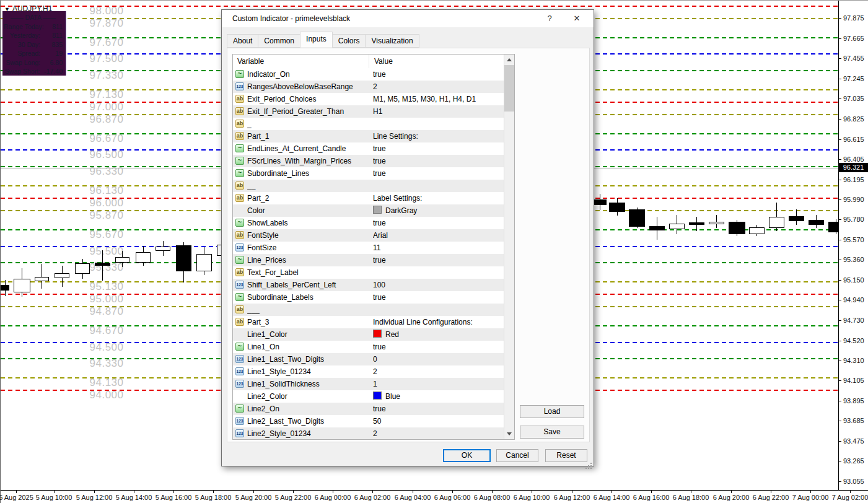  Describe the element at coordinates (368, 248) in the screenshot. I see `table-row: 123FontSize11` at that location.